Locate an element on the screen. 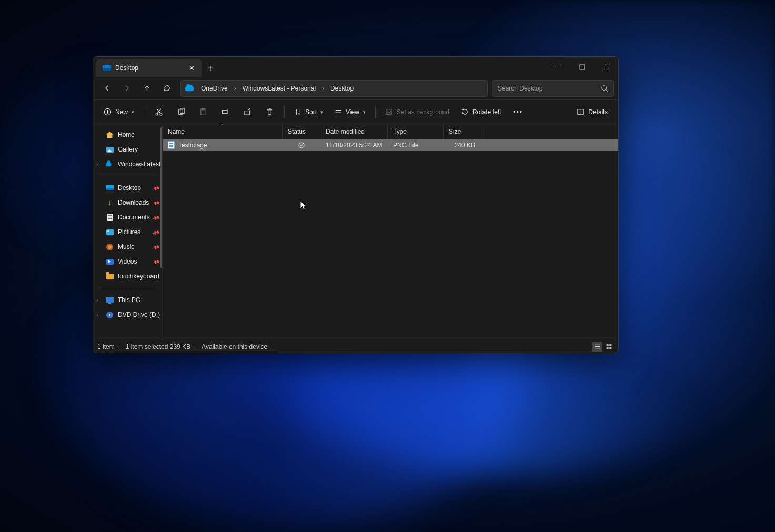 The image size is (775, 532). sort-button: Sort ▾ is located at coordinates (308, 112).